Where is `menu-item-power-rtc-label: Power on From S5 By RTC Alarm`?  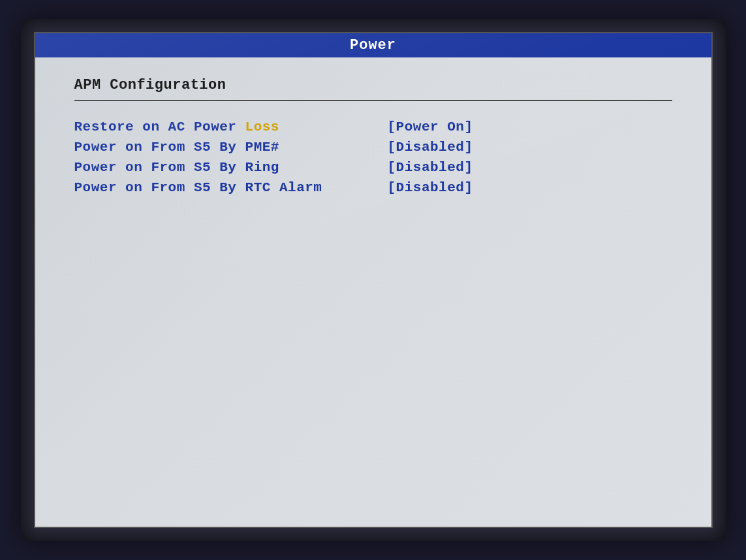 menu-item-power-rtc-label: Power on From S5 By RTC Alarm is located at coordinates (231, 188).